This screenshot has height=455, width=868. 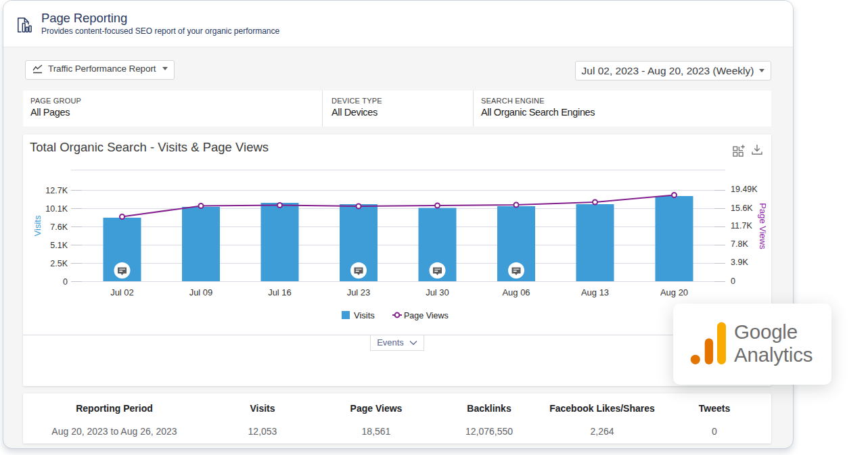 What do you see at coordinates (122, 292) in the screenshot?
I see `svg-text: Jul 02` at bounding box center [122, 292].